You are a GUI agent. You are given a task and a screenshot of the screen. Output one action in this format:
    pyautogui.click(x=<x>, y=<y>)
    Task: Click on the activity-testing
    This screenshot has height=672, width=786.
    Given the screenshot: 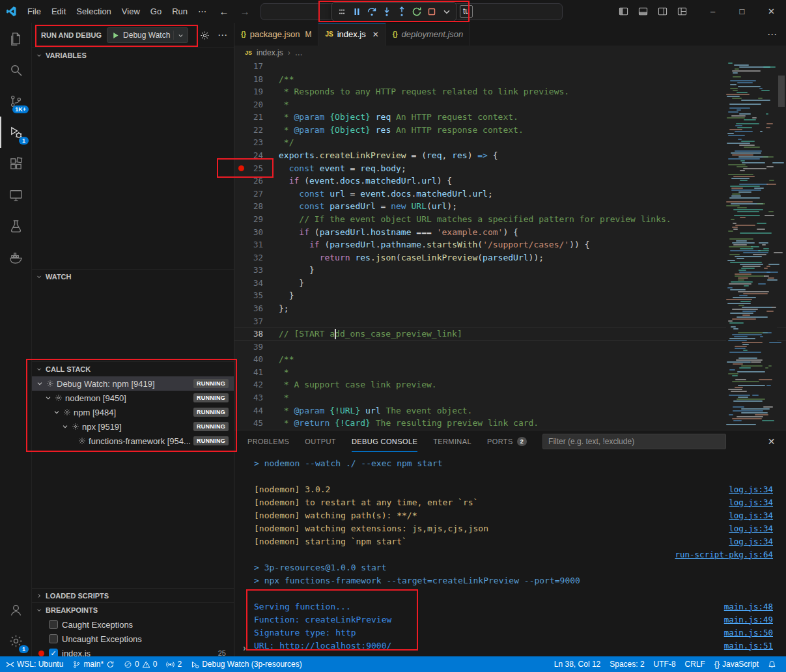 What is the action you would take?
    pyautogui.click(x=16, y=226)
    